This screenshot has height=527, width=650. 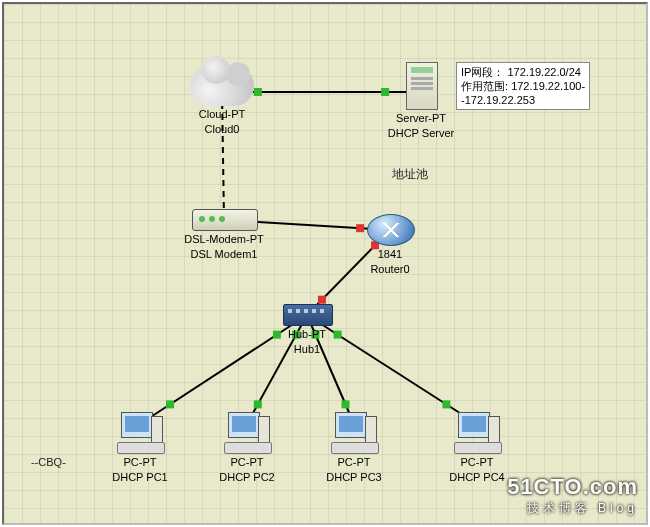 I want to click on device-name: DHCP Server, so click(x=421, y=134).